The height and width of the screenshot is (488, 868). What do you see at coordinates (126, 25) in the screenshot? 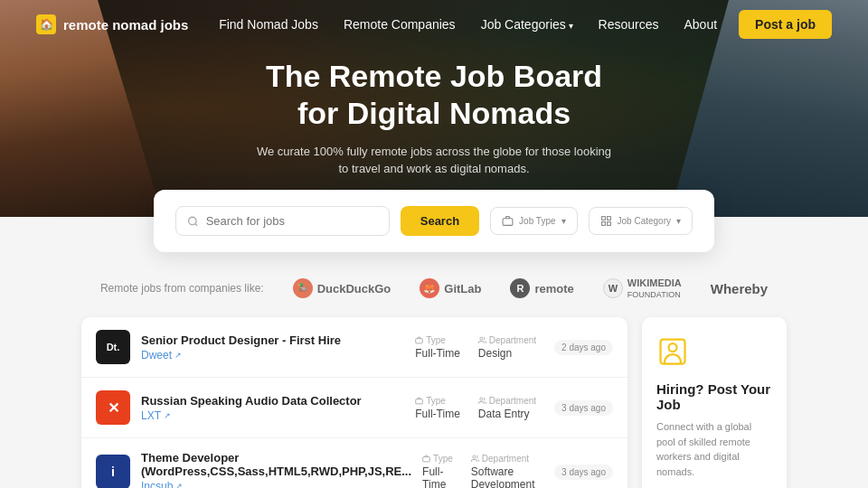
I see `logo-text: remote nomad jobs` at bounding box center [126, 25].